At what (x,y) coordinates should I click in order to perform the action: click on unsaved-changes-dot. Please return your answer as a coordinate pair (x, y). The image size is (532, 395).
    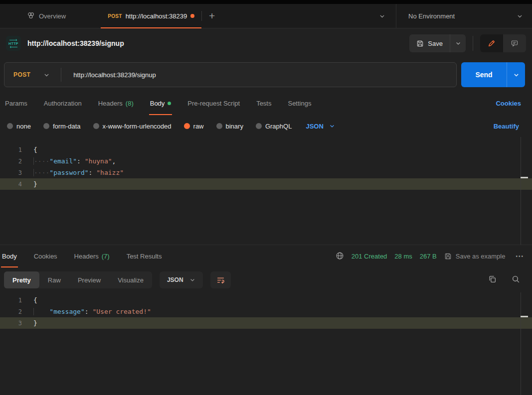
    Looking at the image, I should click on (192, 16).